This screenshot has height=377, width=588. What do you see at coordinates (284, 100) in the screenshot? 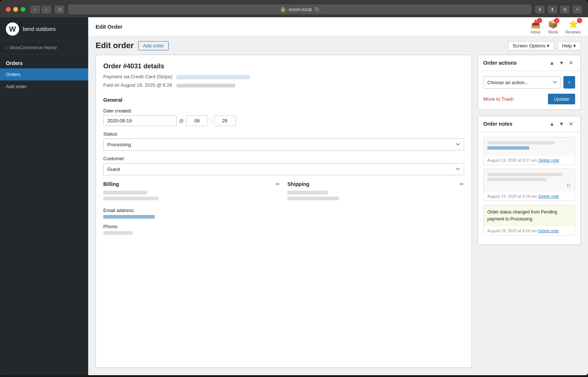
I see `general-section-title: General` at bounding box center [284, 100].